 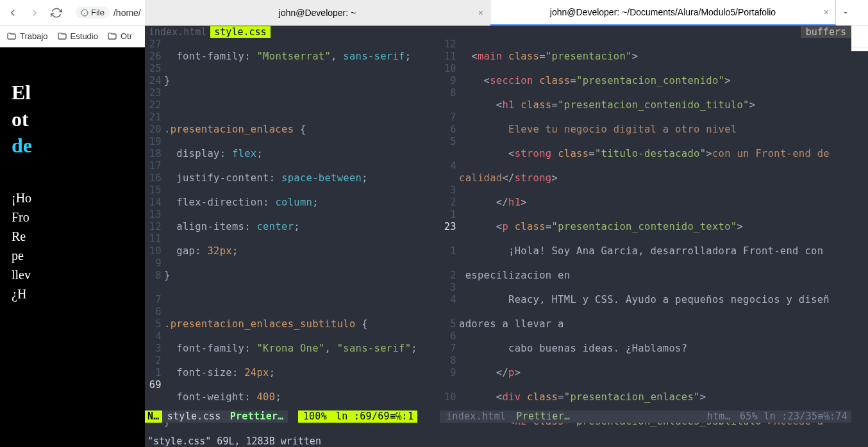 What do you see at coordinates (318, 13) in the screenshot?
I see `terminal-tab-1: john@Developer: ~×` at bounding box center [318, 13].